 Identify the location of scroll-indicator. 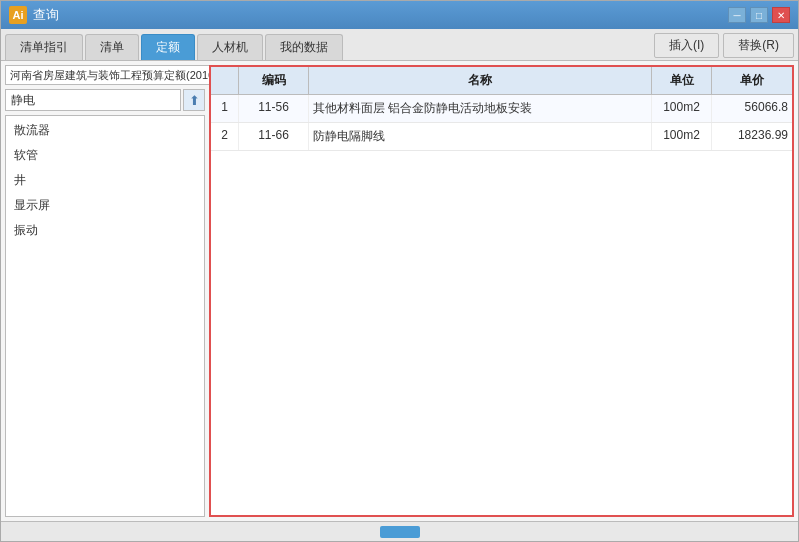
(400, 532).